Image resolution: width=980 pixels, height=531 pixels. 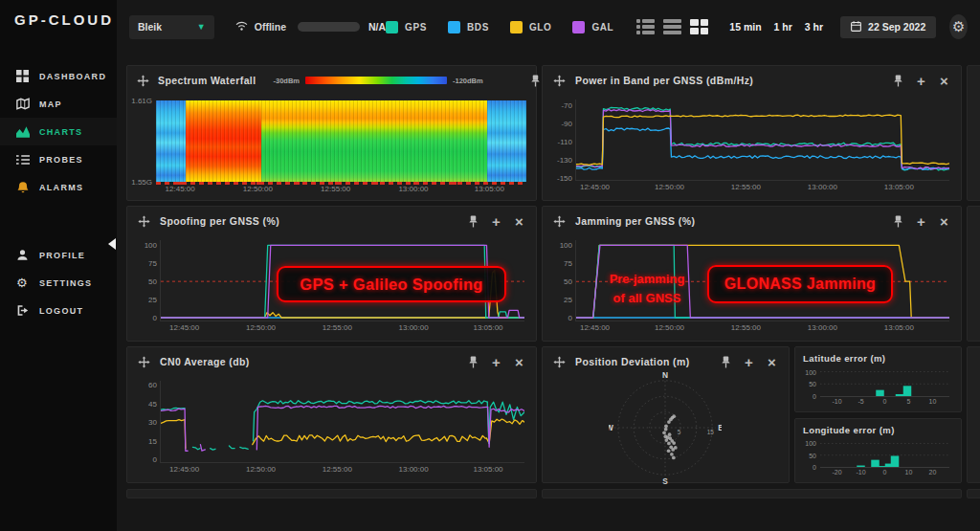 What do you see at coordinates (201, 27) in the screenshot?
I see `chevron-down-icon: ▼` at bounding box center [201, 27].